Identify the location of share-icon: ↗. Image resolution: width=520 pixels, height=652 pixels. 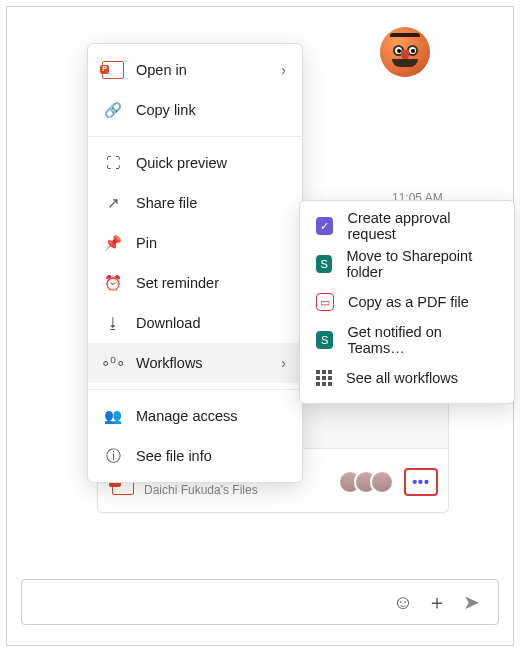
(113, 203).